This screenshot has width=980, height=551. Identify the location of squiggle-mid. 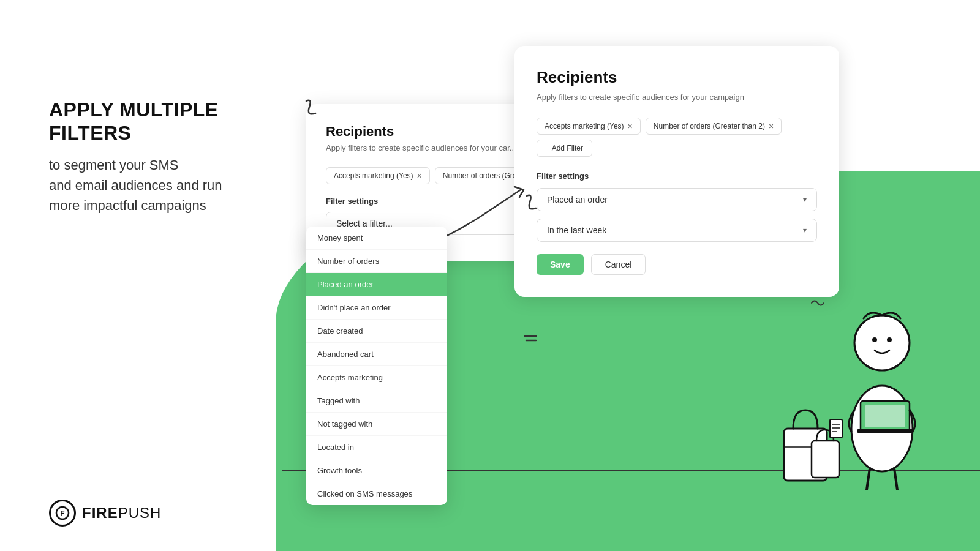
(533, 208).